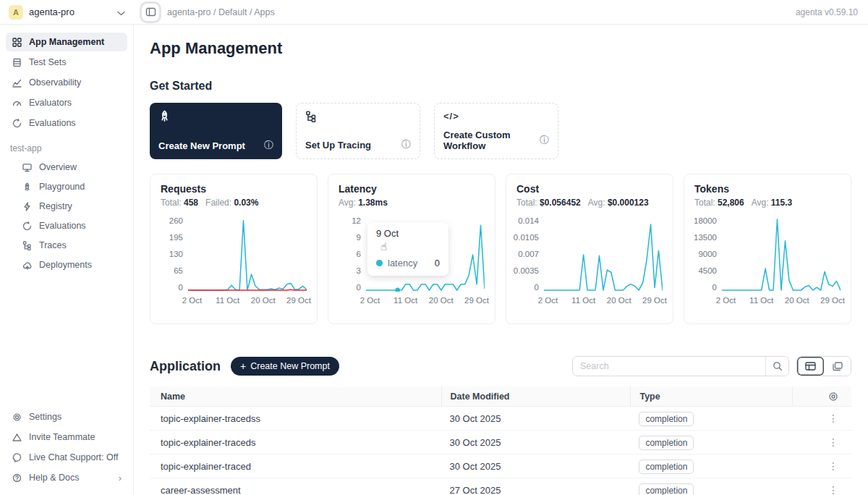 This screenshot has height=495, width=868. I want to click on sidebar-item-evaluations-app: Evaluations, so click(72, 226).